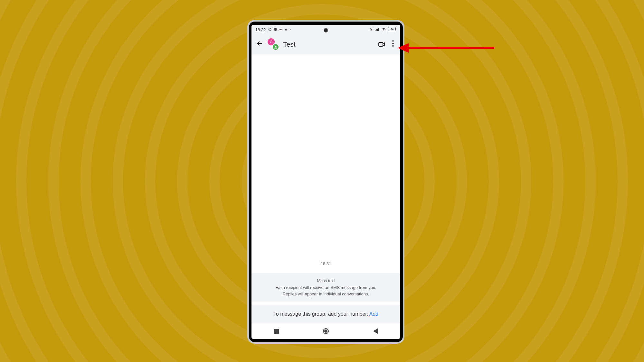 The width and height of the screenshot is (644, 362). What do you see at coordinates (286, 30) in the screenshot?
I see `app-rect-icon` at bounding box center [286, 30].